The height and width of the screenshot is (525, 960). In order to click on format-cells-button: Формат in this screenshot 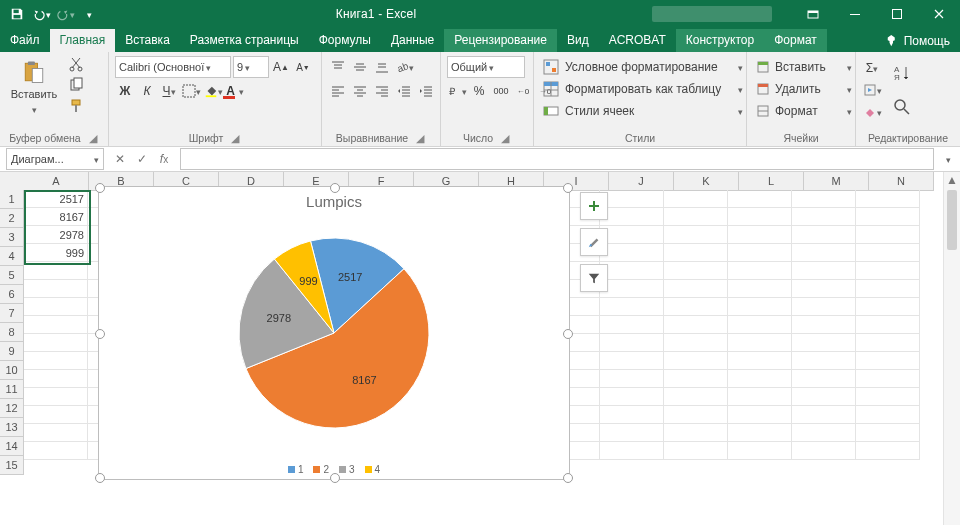, I will do `click(804, 111)`.